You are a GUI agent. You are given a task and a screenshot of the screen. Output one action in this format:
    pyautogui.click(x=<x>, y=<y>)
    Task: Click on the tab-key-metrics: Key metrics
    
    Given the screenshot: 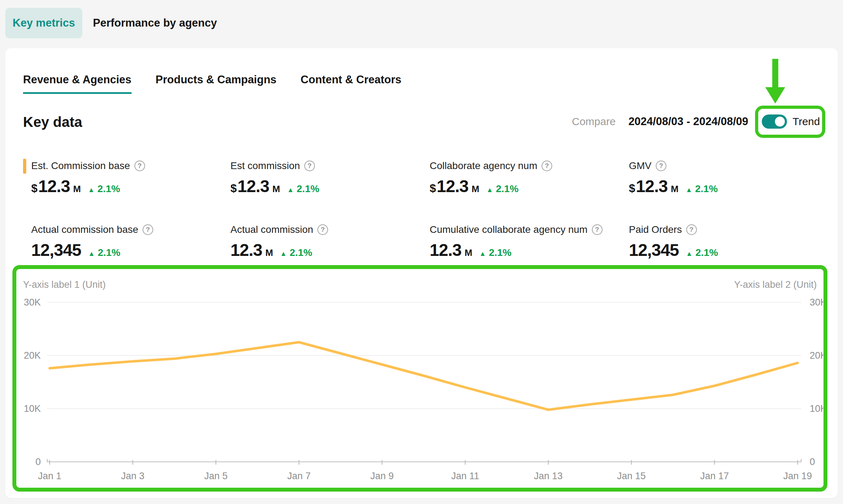 What is the action you would take?
    pyautogui.click(x=44, y=23)
    